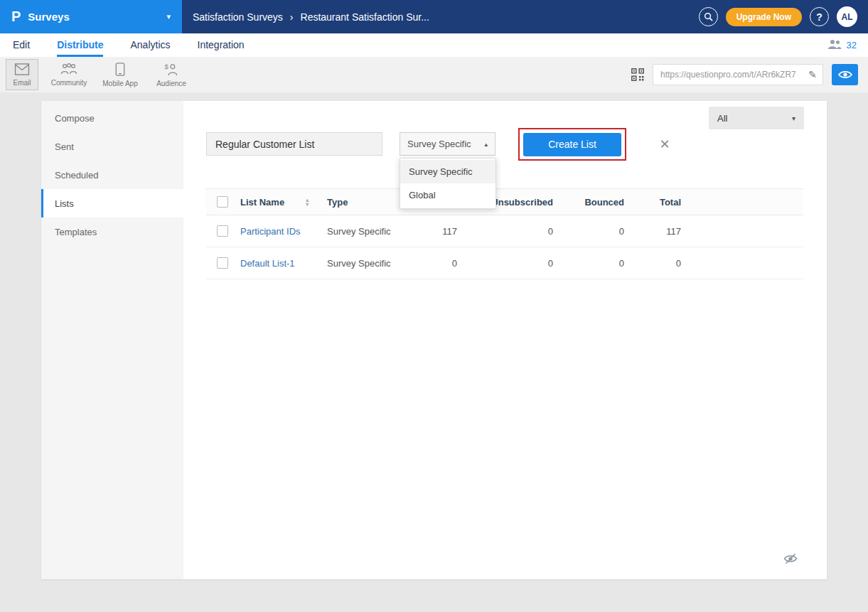 The height and width of the screenshot is (612, 868). Describe the element at coordinates (722, 118) in the screenshot. I see `filter-value: All` at that location.